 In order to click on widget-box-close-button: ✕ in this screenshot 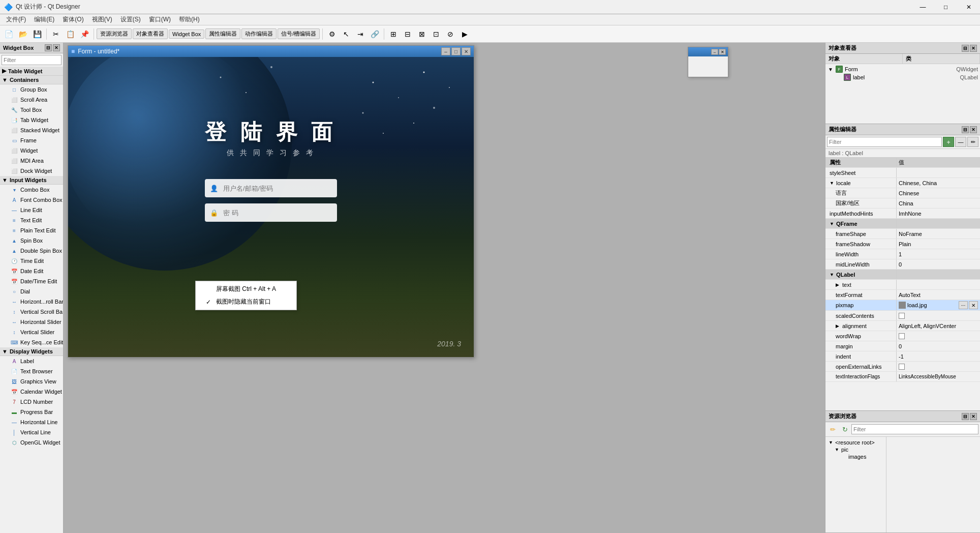, I will do `click(56, 48)`.